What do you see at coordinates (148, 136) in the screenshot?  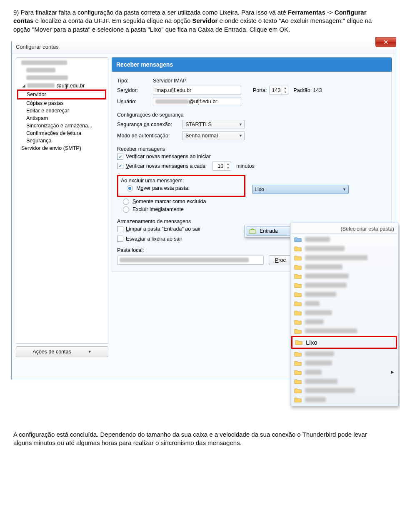 I see `auth-label: Modo de autenticação:` at bounding box center [148, 136].